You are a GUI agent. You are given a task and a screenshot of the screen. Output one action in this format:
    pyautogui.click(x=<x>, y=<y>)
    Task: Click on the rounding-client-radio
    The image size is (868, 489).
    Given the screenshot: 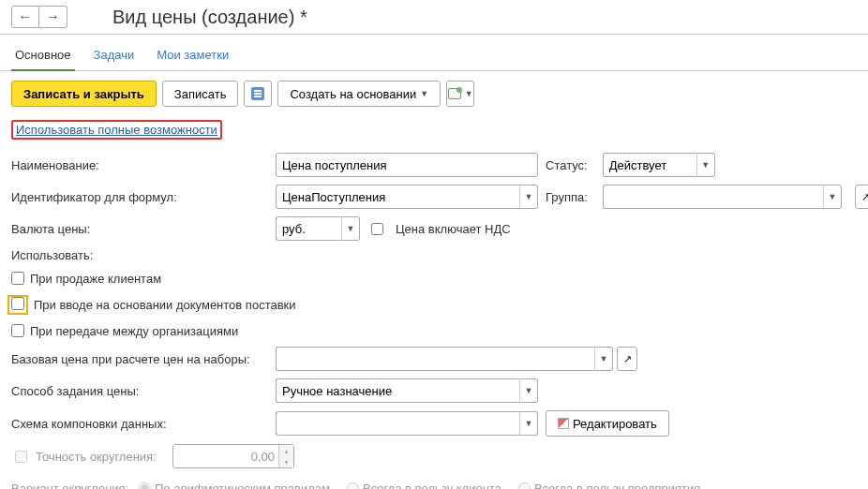 What is the action you would take?
    pyautogui.click(x=352, y=486)
    